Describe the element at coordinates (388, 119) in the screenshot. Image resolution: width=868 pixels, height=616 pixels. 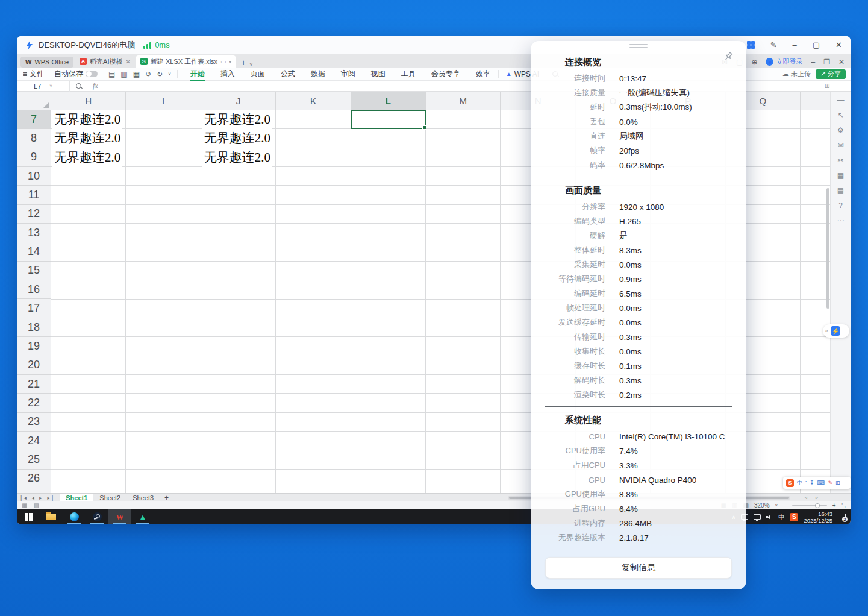
I see `selected-cell-L7` at that location.